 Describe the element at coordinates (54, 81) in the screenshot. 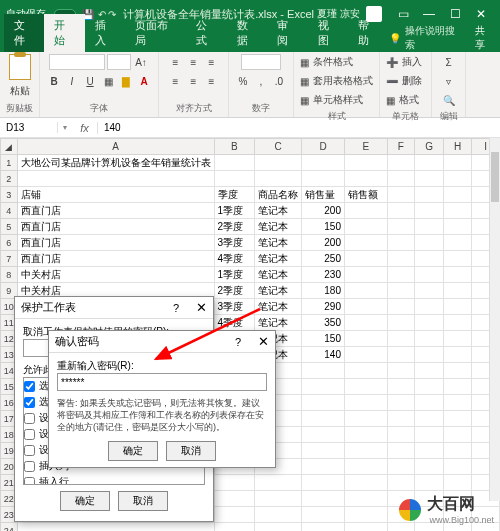

I see `bold-icon: B` at that location.